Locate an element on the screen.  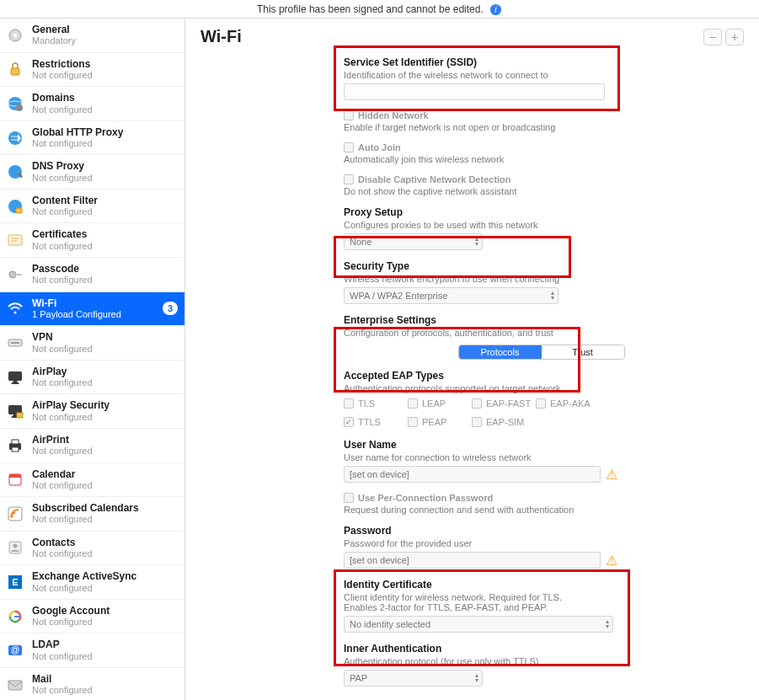
wifi-icon is located at coordinates (15, 308).